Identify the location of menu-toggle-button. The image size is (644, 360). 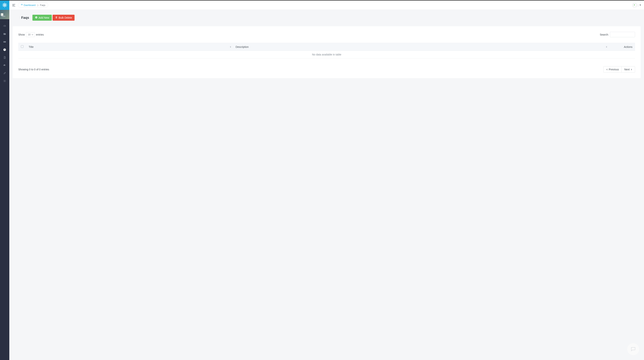
(14, 5).